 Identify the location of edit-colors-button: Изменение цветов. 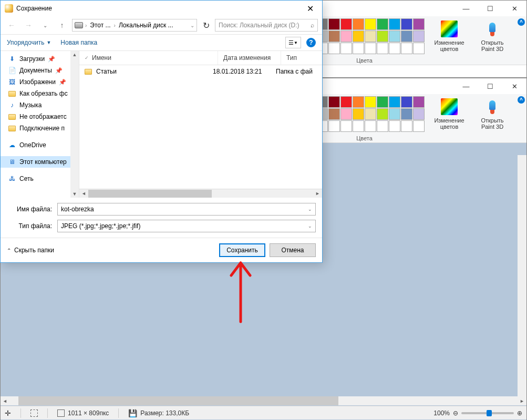
(449, 36).